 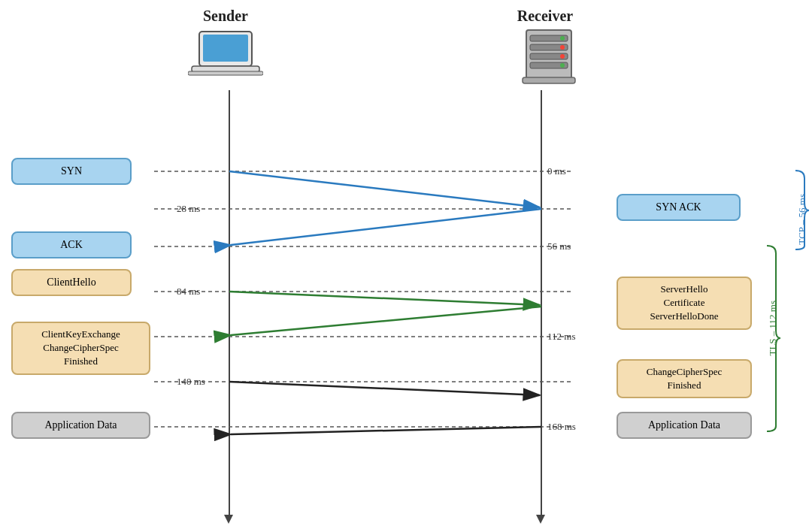 I want to click on clientkeyexchange-box: ClientKeyExchangeChangeCipherSpecFinishe…, so click(x=81, y=349).